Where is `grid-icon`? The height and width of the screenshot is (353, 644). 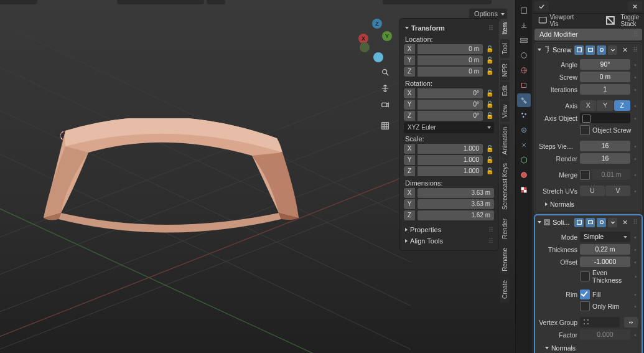
grid-icon is located at coordinates (385, 126).